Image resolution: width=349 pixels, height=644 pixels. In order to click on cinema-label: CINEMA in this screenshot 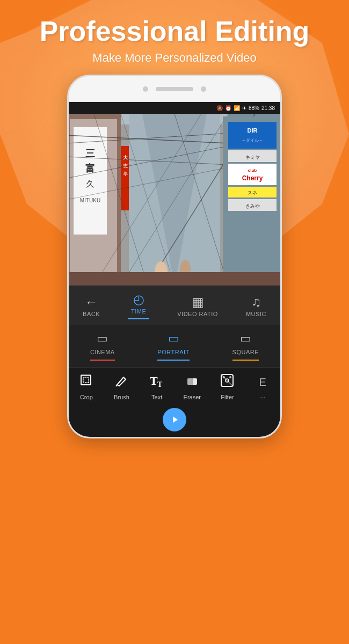, I will do `click(103, 352)`.